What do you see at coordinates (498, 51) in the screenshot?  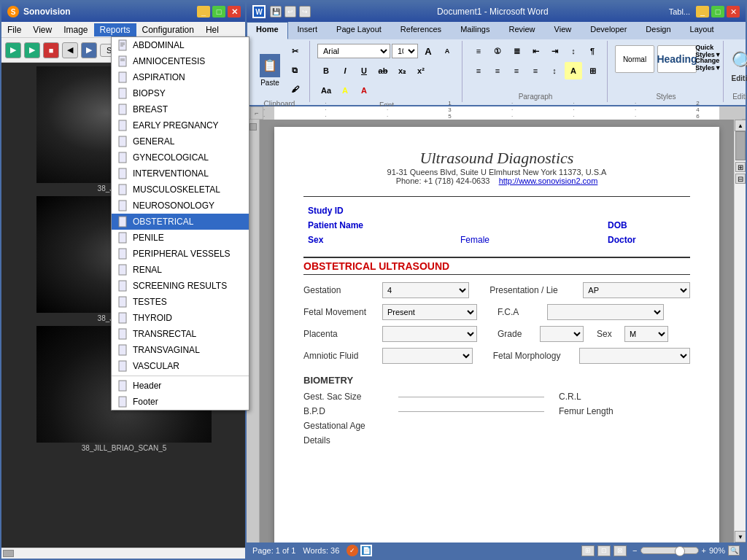 I see `numbering-button: ①` at bounding box center [498, 51].